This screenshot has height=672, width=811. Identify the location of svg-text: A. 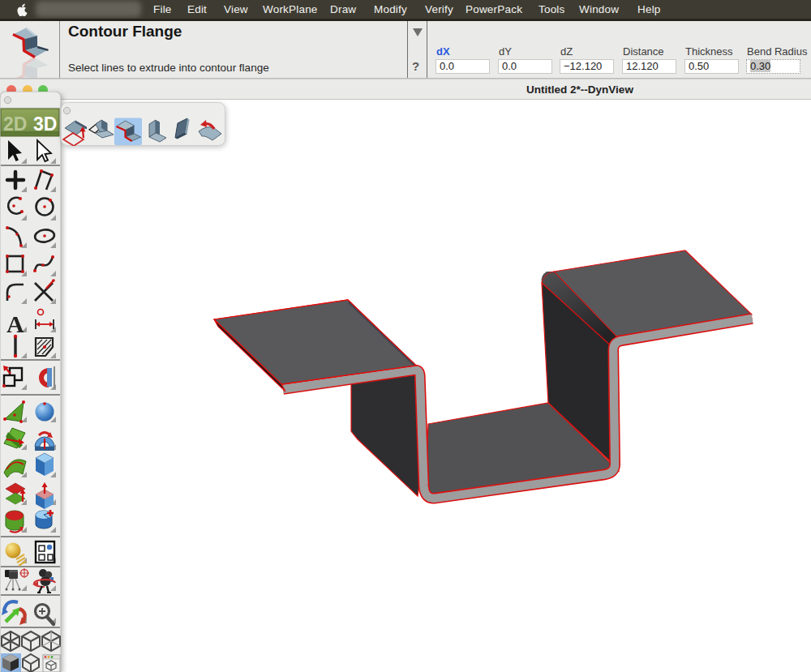
(15, 324).